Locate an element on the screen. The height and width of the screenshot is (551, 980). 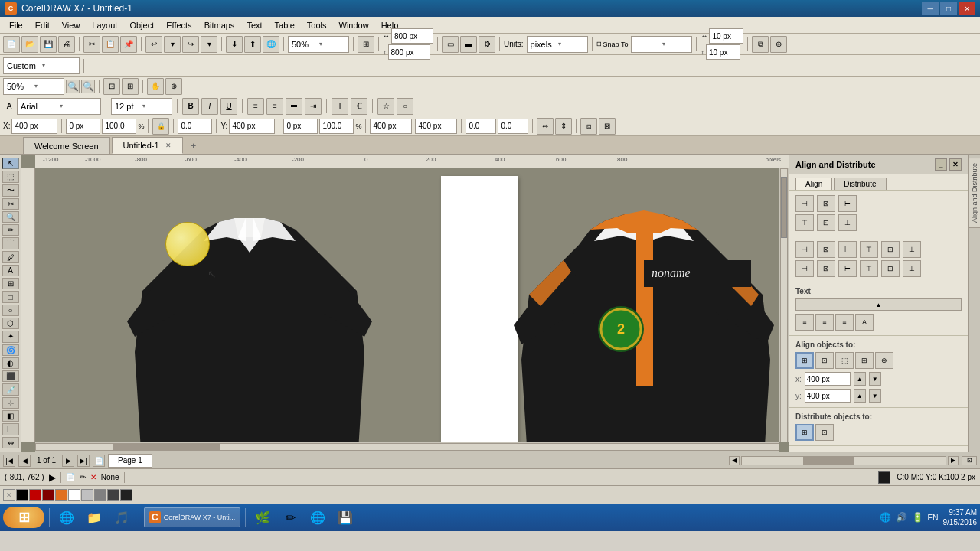
start-button: ⊞ is located at coordinates (24, 517).